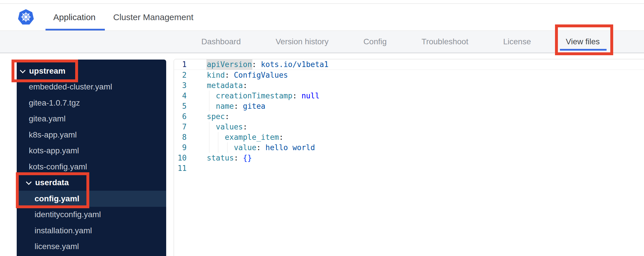 The width and height of the screenshot is (644, 256). Describe the element at coordinates (583, 41) in the screenshot. I see `subnav-item-label: View files` at that location.